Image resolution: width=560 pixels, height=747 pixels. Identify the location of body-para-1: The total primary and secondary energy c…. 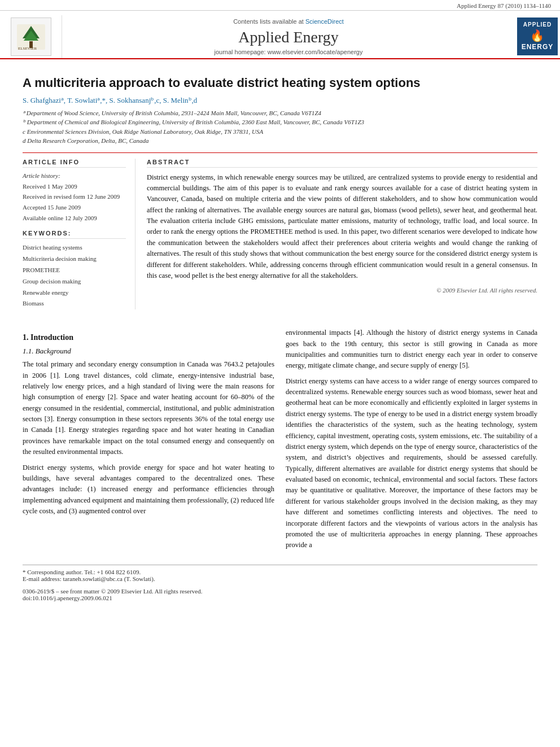
(148, 408).